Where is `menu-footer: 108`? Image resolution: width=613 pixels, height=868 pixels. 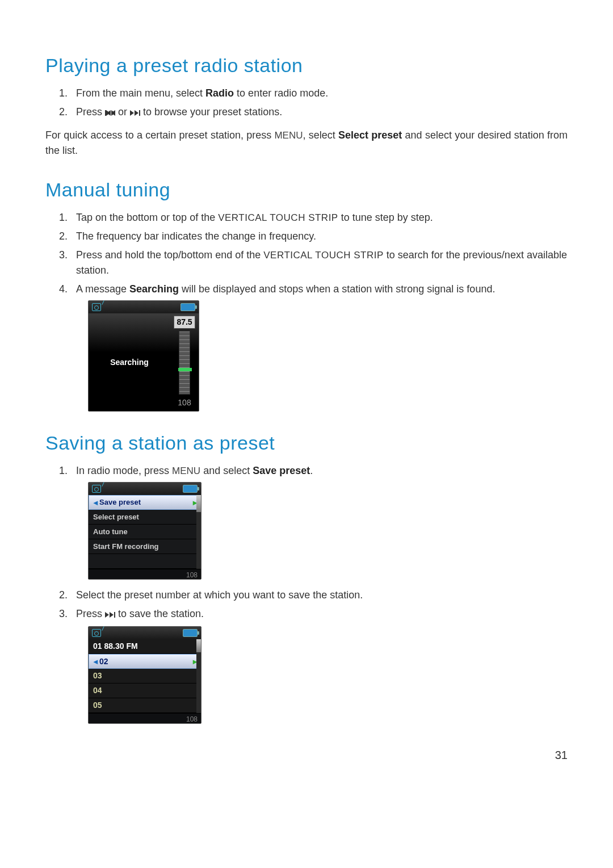
menu-footer: 108 is located at coordinates (145, 574).